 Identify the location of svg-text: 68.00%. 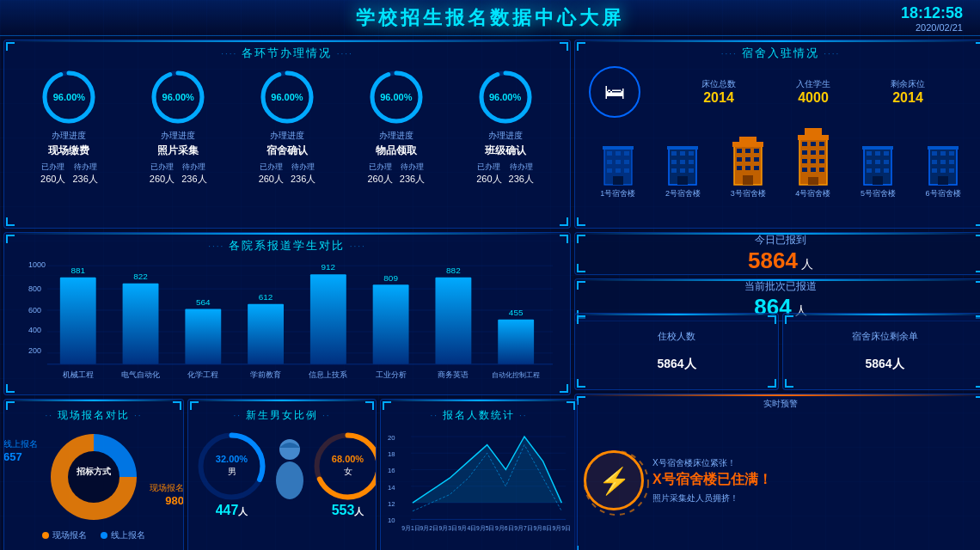
(348, 459).